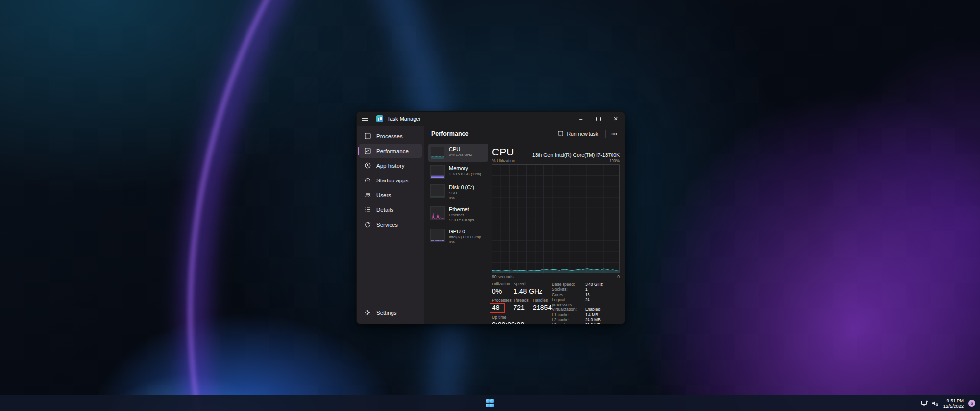 Image resolution: width=980 pixels, height=411 pixels. I want to click on close-button: ✕, so click(616, 119).